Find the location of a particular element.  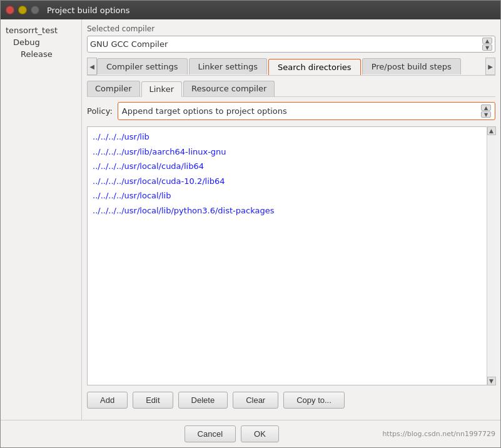

ok-button: OK is located at coordinates (260, 434).